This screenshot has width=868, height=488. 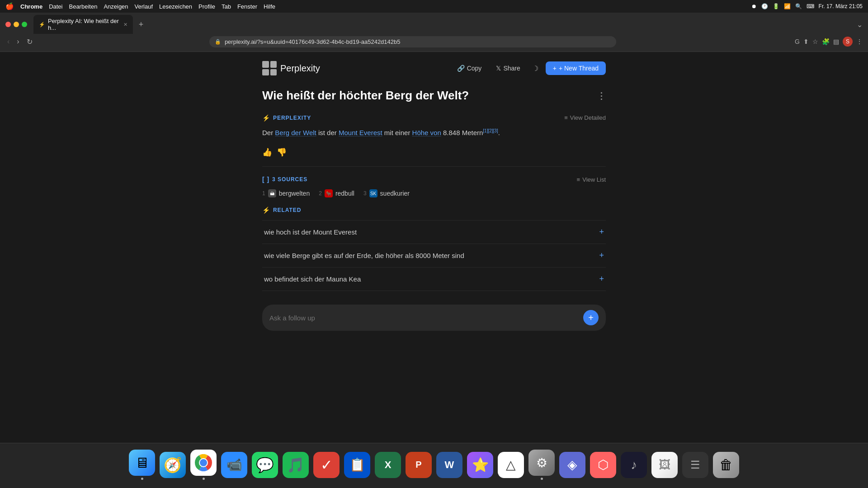 I want to click on source-item-1: 1 🏔 bergwelten, so click(x=286, y=193).